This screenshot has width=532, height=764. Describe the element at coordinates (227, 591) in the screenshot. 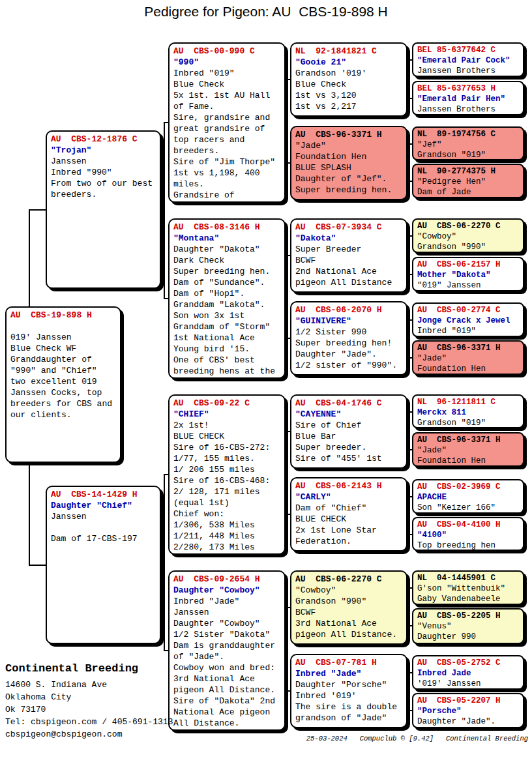

I see `pigeon-name: Daughter "Cowboy"` at that location.